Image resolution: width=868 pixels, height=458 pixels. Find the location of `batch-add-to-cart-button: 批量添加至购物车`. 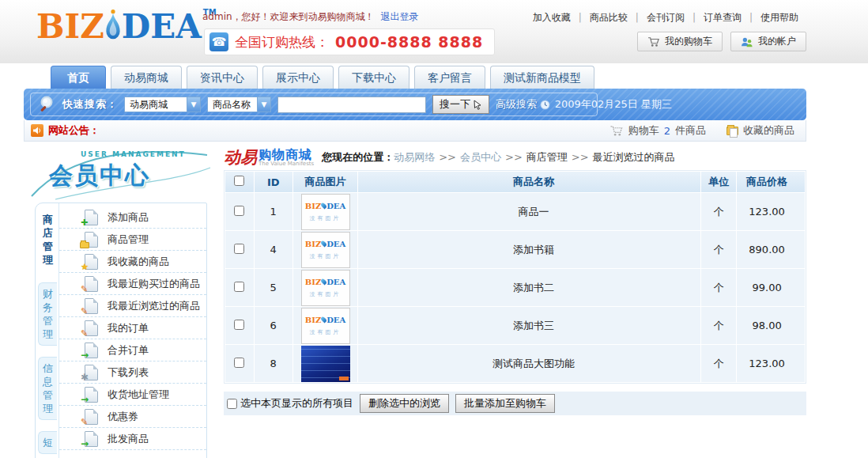

batch-add-to-cart-button: 批量添加至购物车 is located at coordinates (505, 403).